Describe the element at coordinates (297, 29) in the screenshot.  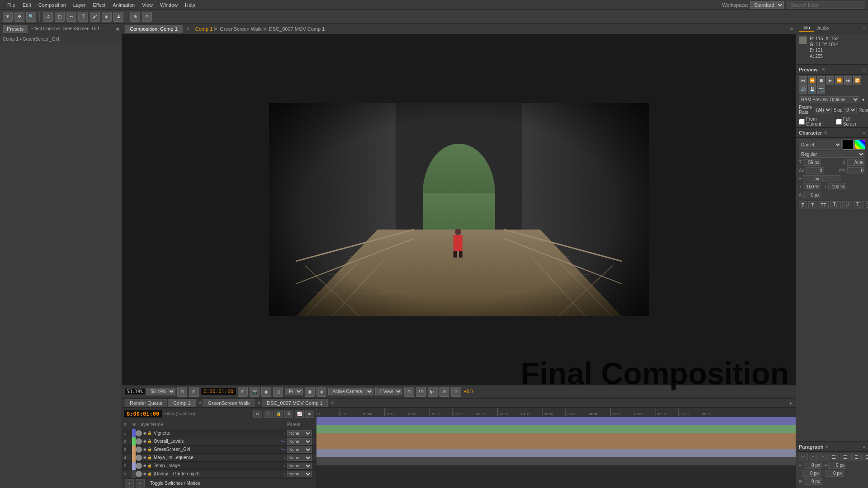
I see `breadcrumb-dsc: DSC_0007.MOV Comp 1` at that location.